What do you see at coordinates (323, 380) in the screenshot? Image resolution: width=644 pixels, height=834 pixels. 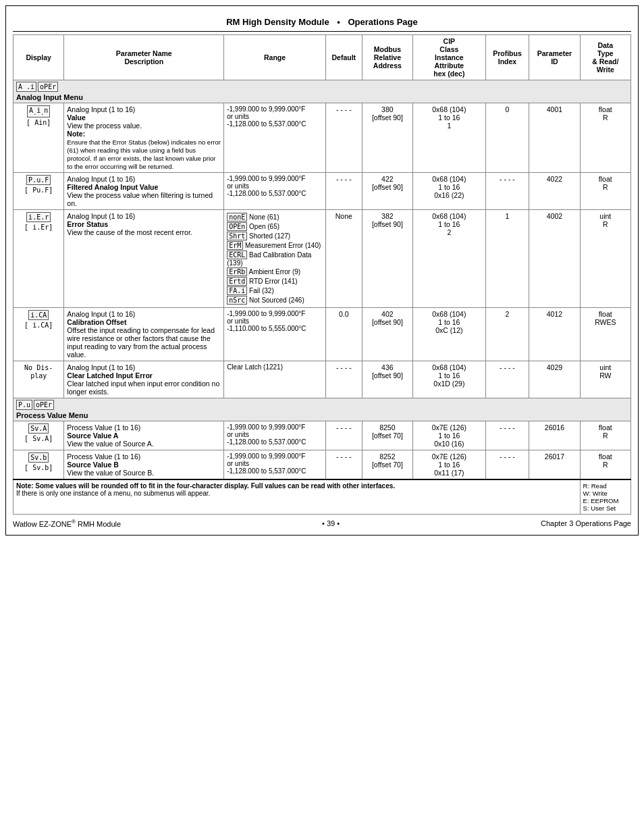 I see `table-row: No Dis-play Analog Input (1 to 16) Clear…` at bounding box center [323, 380].